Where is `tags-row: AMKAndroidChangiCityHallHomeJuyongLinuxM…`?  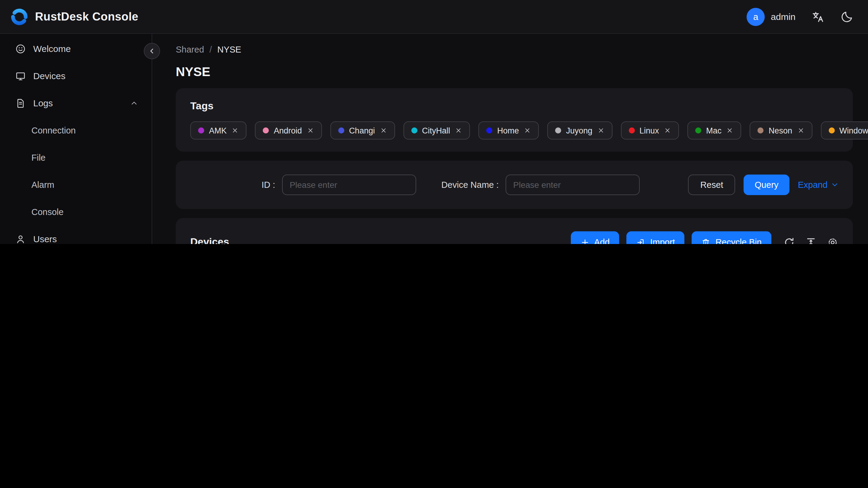
tags-row: AMKAndroidChangiCityHallHomeJuyongLinuxM… is located at coordinates (514, 130).